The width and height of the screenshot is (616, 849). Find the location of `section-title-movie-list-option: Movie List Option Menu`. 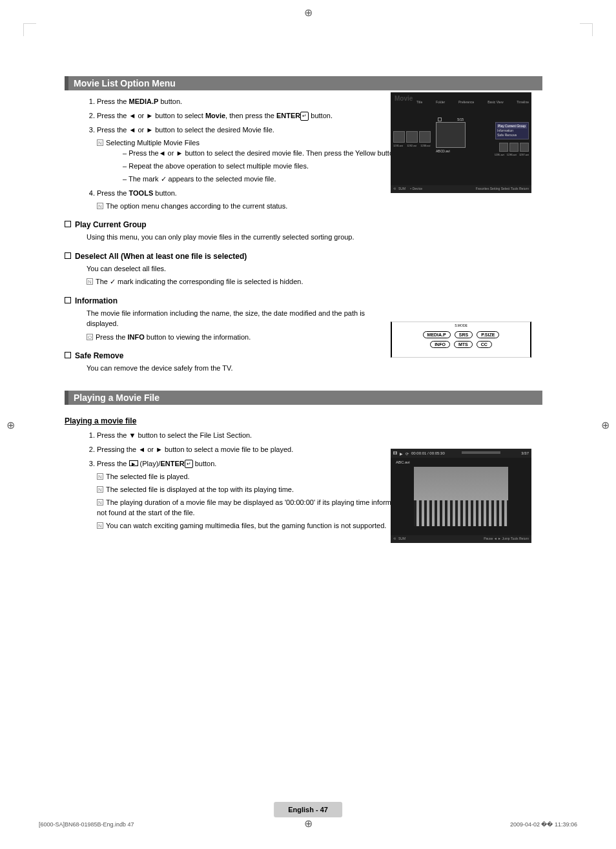

section-title-movie-list-option: Movie List Option Menu is located at coordinates (303, 83).